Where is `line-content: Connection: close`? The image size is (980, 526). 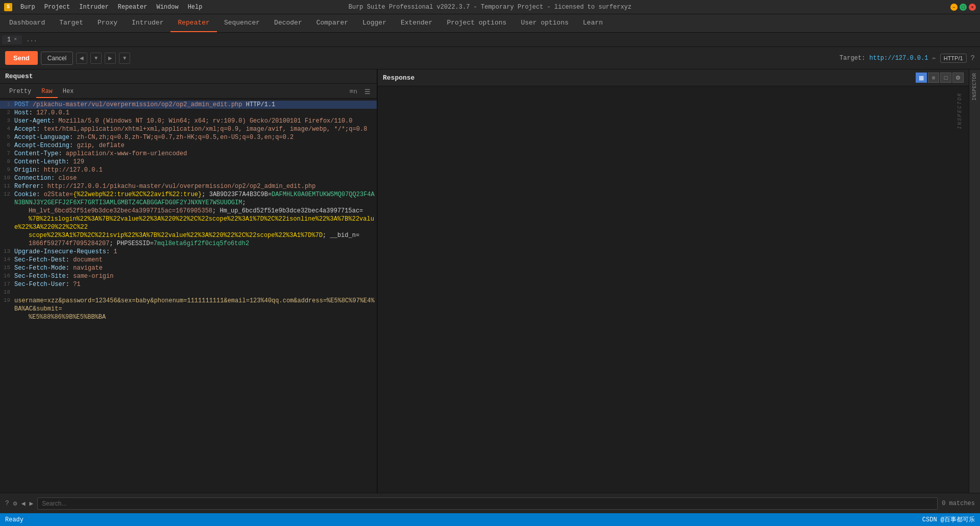 line-content: Connection: close is located at coordinates (195, 178).